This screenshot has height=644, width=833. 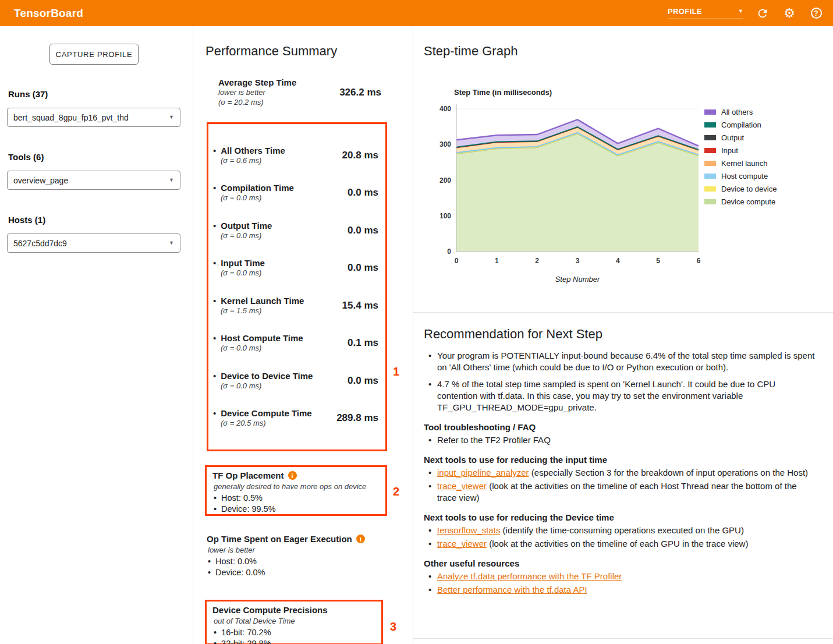 I want to click on recommendation-title: Recommendation for Next Step, so click(x=621, y=334).